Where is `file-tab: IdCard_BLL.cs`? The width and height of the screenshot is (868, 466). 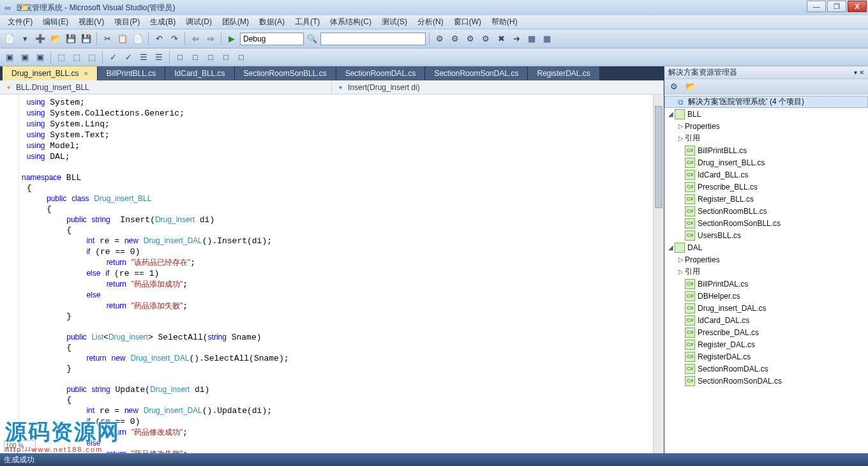 file-tab: IdCard_BLL.cs is located at coordinates (200, 73).